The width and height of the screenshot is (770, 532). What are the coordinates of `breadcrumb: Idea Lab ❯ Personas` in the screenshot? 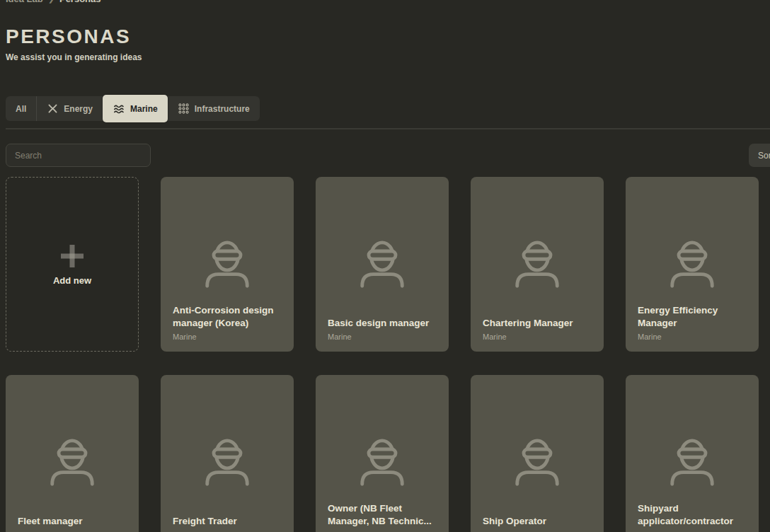 It's located at (54, 2).